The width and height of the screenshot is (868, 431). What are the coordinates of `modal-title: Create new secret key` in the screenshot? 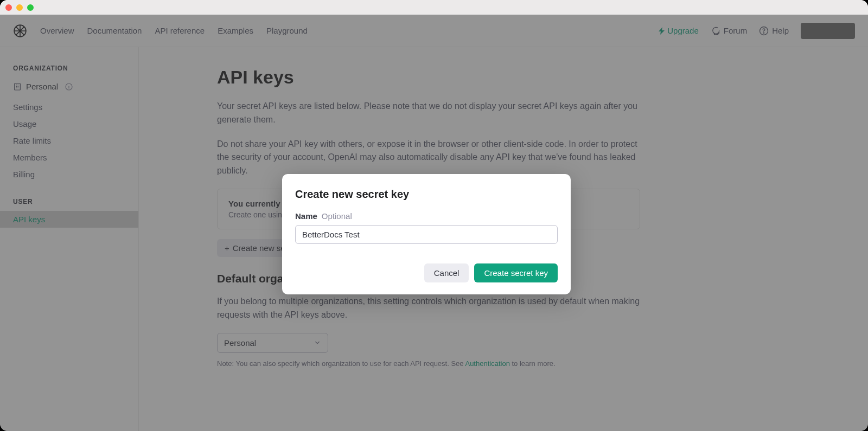 It's located at (426, 194).